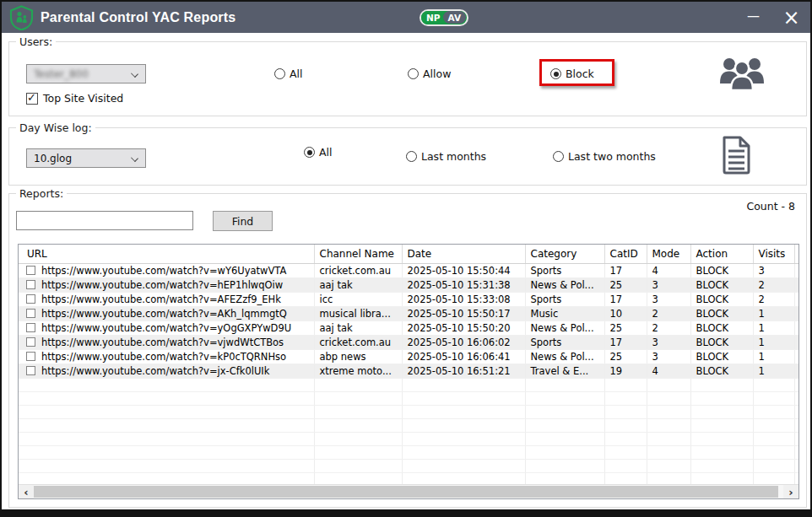  Describe the element at coordinates (289, 74) in the screenshot. I see `users-radio-all: All` at that location.